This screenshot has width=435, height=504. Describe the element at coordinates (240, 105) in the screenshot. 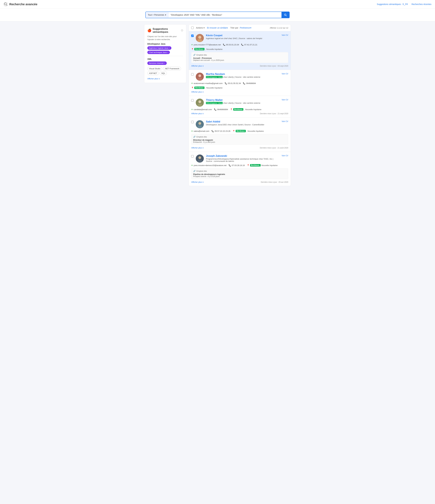

I see `results-section: Actions ▾ En trouver un similaire Trier …` at that location.